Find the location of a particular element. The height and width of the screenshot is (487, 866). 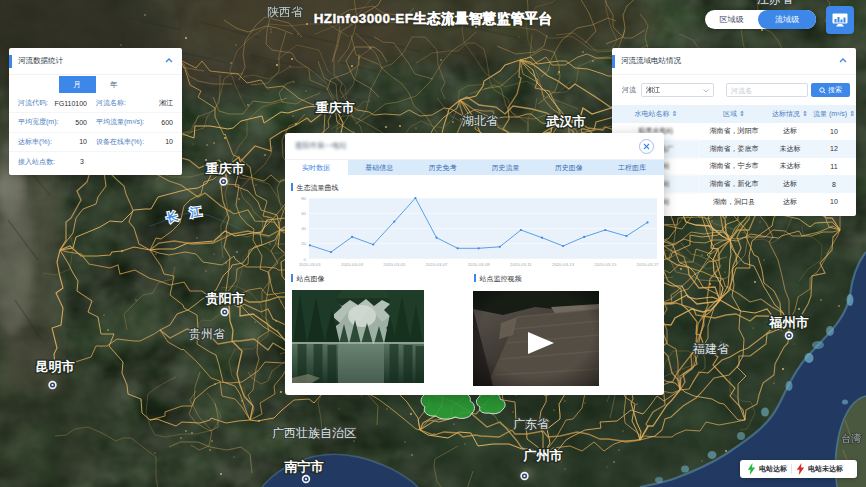

svg-text: 江 is located at coordinates (196, 212).